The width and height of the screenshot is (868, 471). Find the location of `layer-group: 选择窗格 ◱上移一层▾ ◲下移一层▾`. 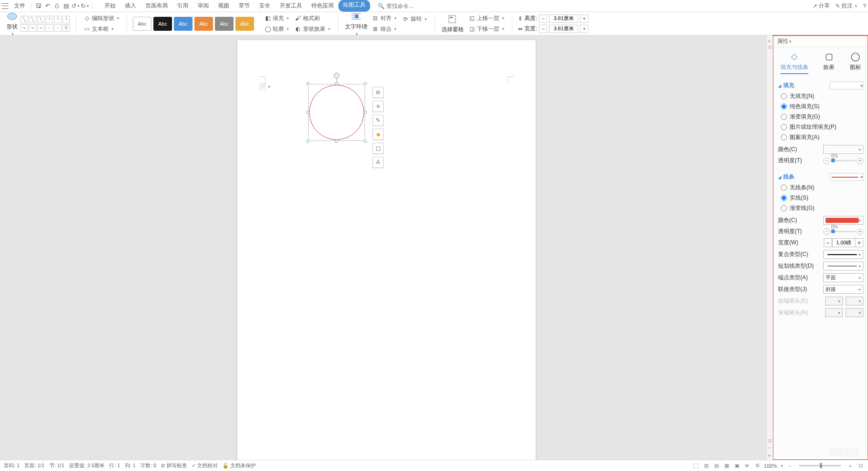

layer-group: 选择窗格 ◱上移一层▾ ◲下移一层▾ is located at coordinates (474, 23).